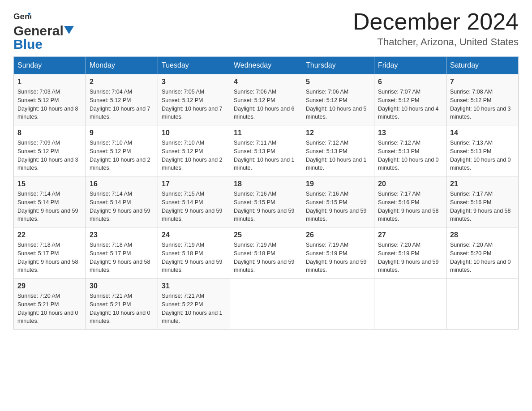 The width and height of the screenshot is (532, 411). What do you see at coordinates (122, 309) in the screenshot?
I see `day-info: Sunrise: 7:21 AMSunset: 5:21 PMDaylight:…` at bounding box center [122, 309].